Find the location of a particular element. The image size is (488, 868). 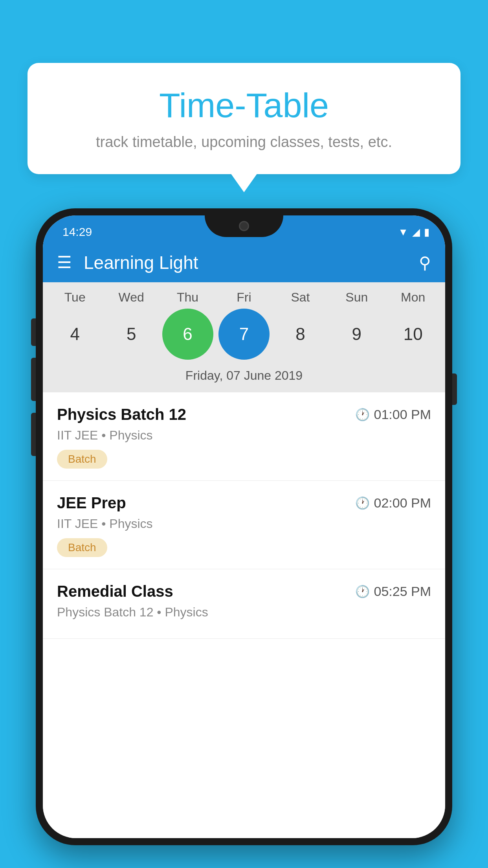

phone-notch is located at coordinates (244, 226).